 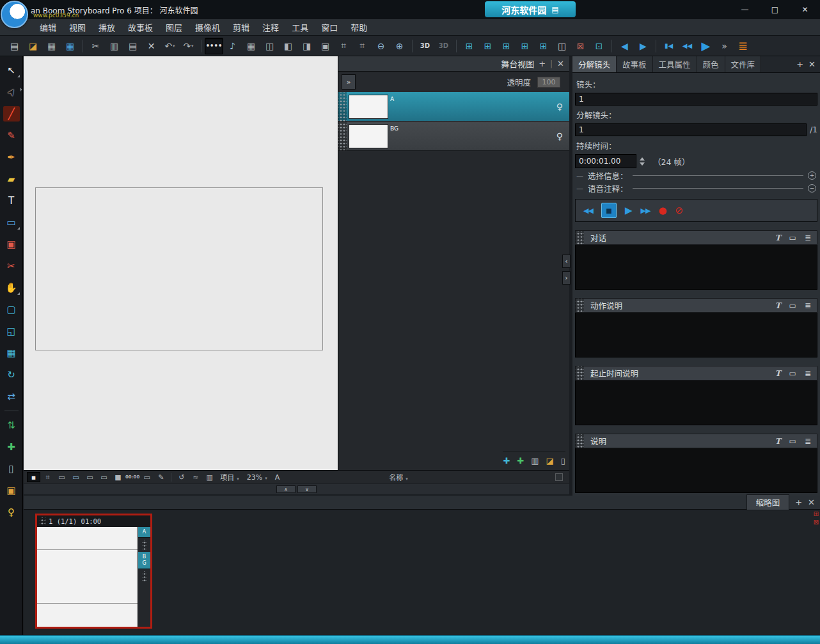 What do you see at coordinates (768, 503) in the screenshot?
I see `thumbnails-tab: 缩略图` at bounding box center [768, 503].